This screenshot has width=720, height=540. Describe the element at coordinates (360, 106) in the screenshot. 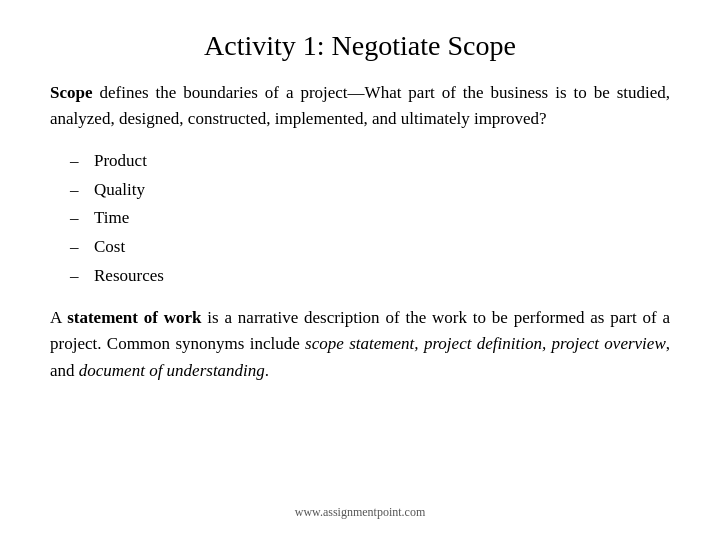

I see `intro-paragraph: Scope defines the boundaries of a projec…` at that location.